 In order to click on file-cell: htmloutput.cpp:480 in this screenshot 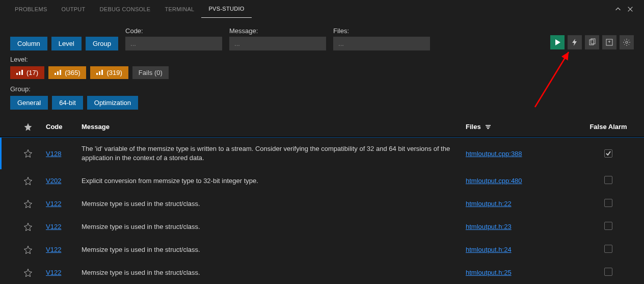, I will do `click(524, 180)`.